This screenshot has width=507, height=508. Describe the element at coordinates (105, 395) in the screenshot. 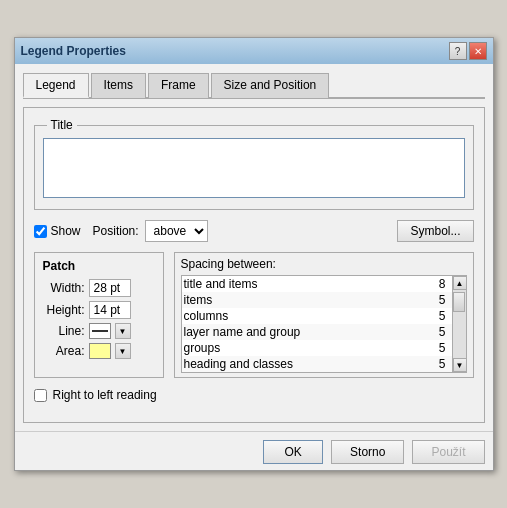

I see `rtl-label: Right to left reading` at that location.